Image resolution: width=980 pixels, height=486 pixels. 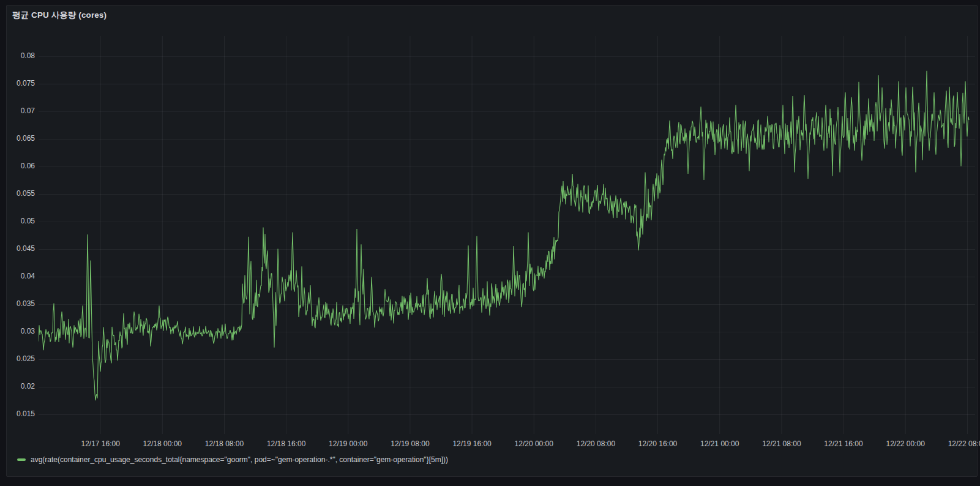 I want to click on y-tick-label: 0.04, so click(x=21, y=277).